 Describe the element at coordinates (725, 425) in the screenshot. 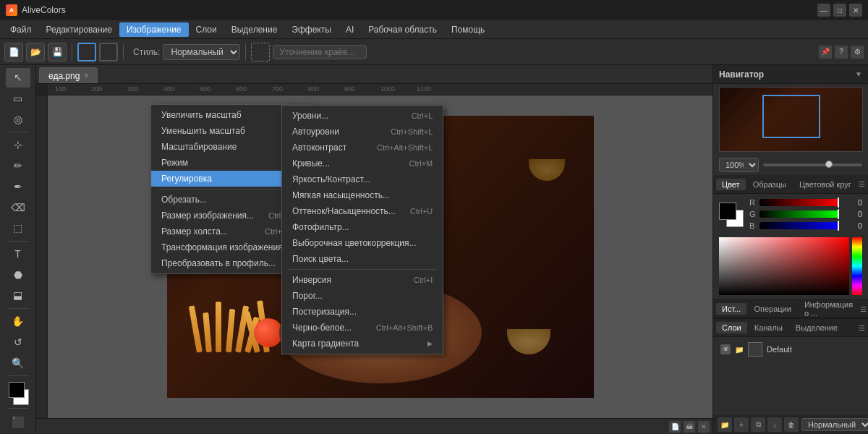

I see `layer-add-btn: 📁` at that location.